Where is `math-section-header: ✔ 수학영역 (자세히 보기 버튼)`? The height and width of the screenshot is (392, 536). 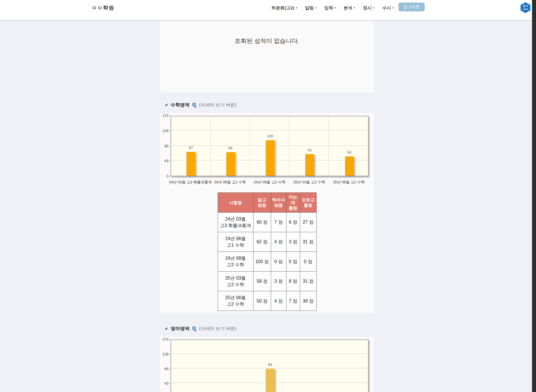 math-section-header: ✔ 수학영역 (자세히 보기 버튼) is located at coordinates (267, 105).